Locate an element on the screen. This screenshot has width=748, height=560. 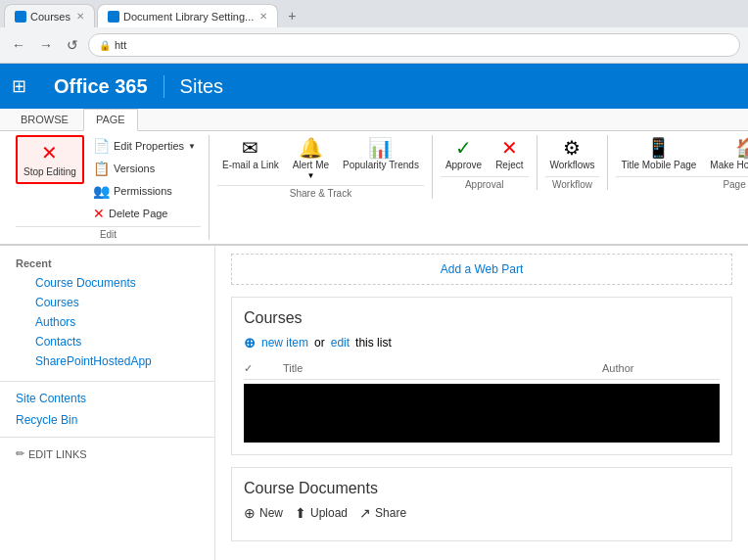
doc-actions: ⊕ New ⬆ Upload ↗ Share is located at coordinates (482, 513).